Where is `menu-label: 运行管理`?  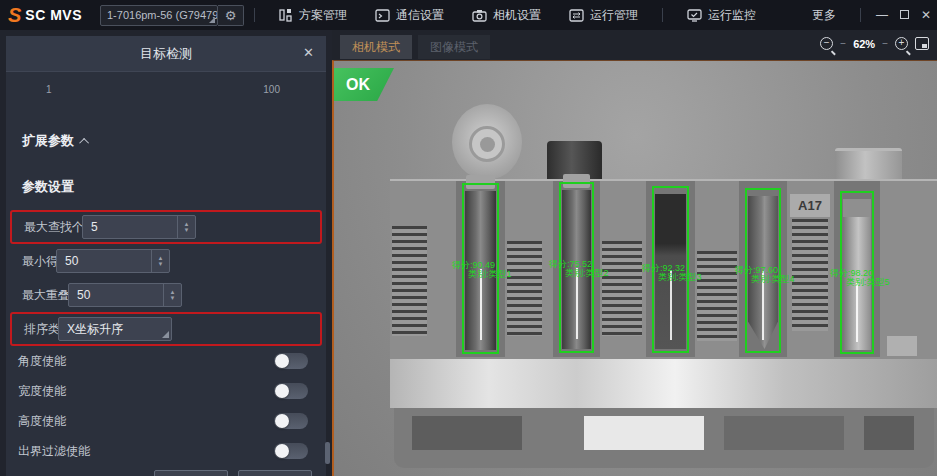 menu-label: 运行管理 is located at coordinates (614, 16).